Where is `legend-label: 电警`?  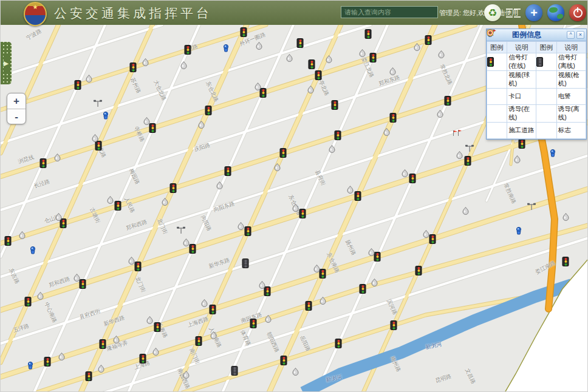 legend-label: 电警 is located at coordinates (571, 97).